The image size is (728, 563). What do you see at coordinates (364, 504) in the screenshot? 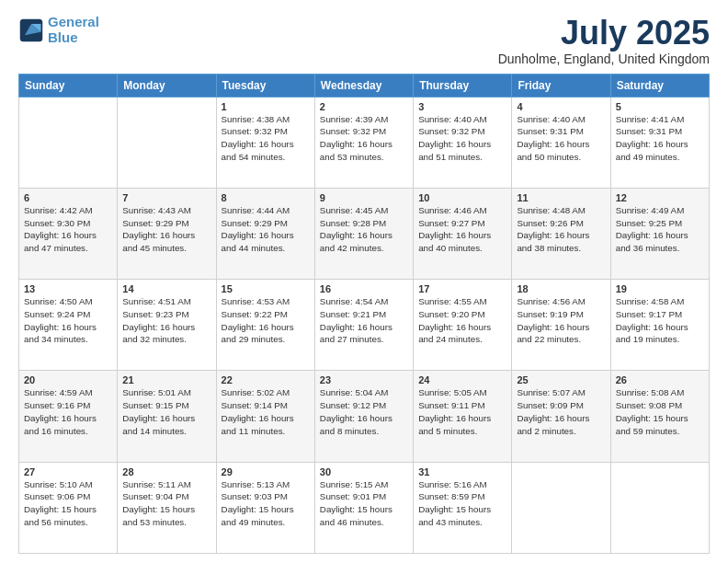
I see `day-info: Sunrise: 5:15 AM Sunset: 9:01 PM Dayligh…` at bounding box center [364, 504].